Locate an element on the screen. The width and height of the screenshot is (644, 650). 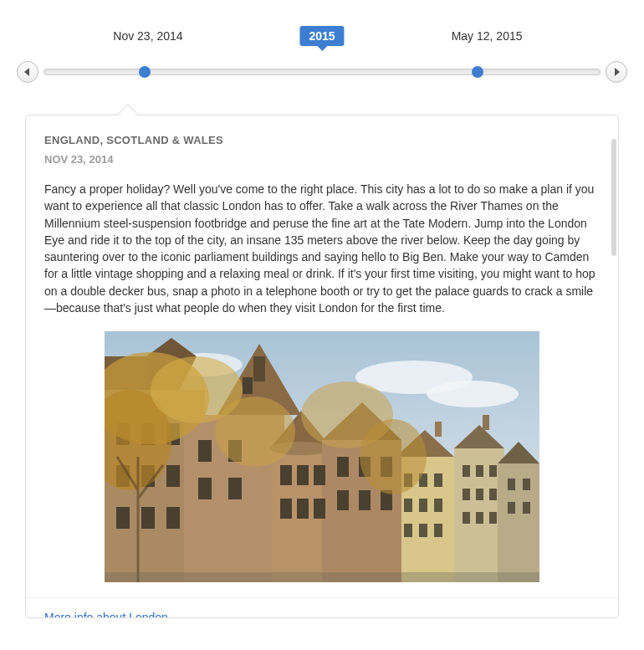
chevron-left-icon is located at coordinates (28, 72).